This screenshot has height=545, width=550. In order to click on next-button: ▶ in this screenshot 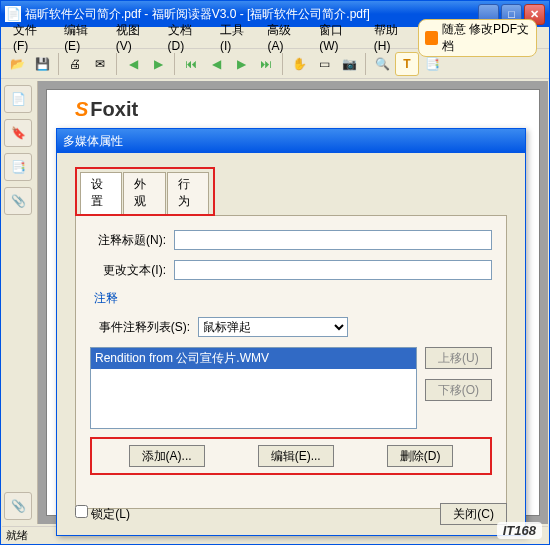, I will do `click(158, 64)`.